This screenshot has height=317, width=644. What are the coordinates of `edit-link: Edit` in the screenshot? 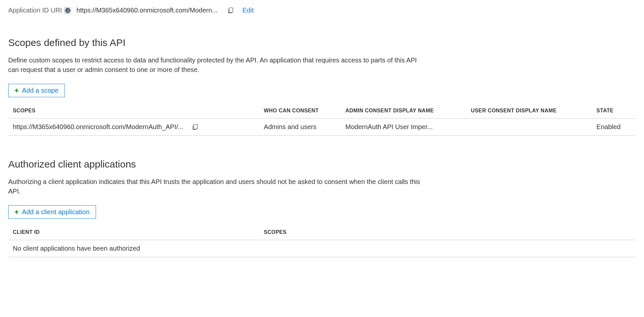 It's located at (248, 11).